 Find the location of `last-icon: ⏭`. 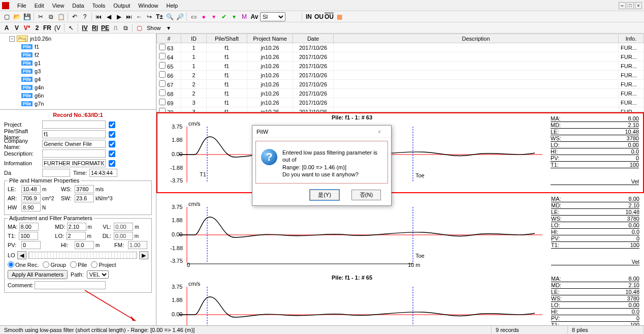

last-icon: ⏭ is located at coordinates (129, 17).